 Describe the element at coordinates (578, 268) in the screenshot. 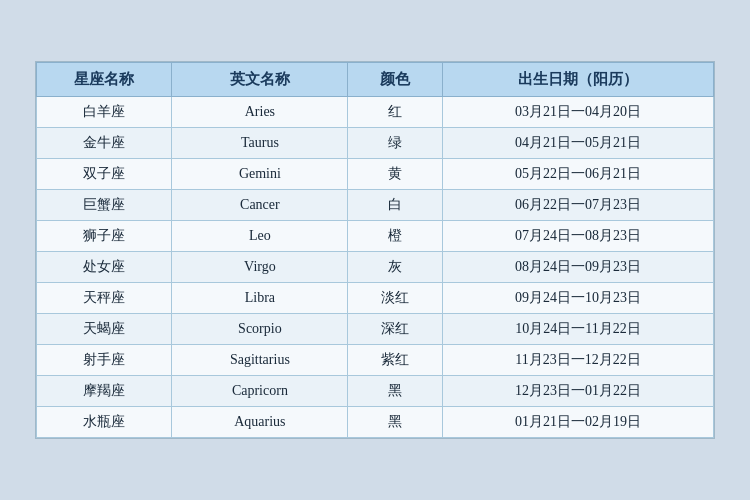

I see `cell-date: 08月24日一09月23日` at that location.